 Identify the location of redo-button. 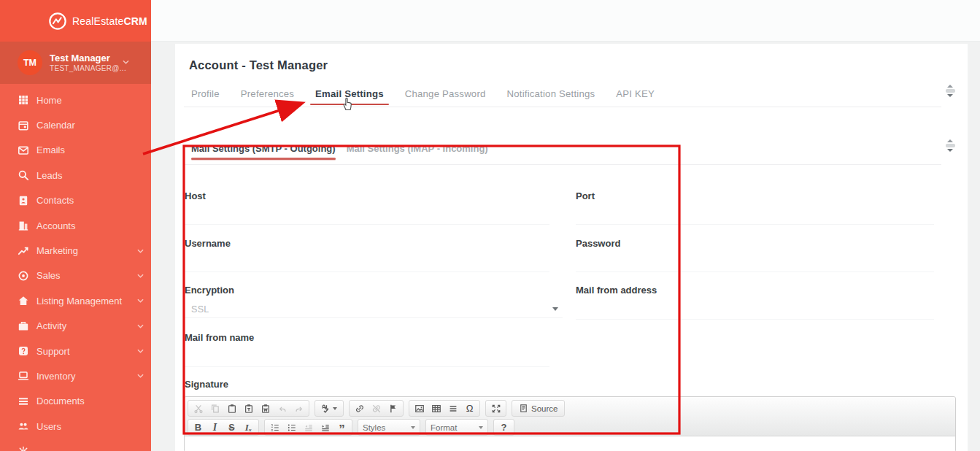
(299, 409).